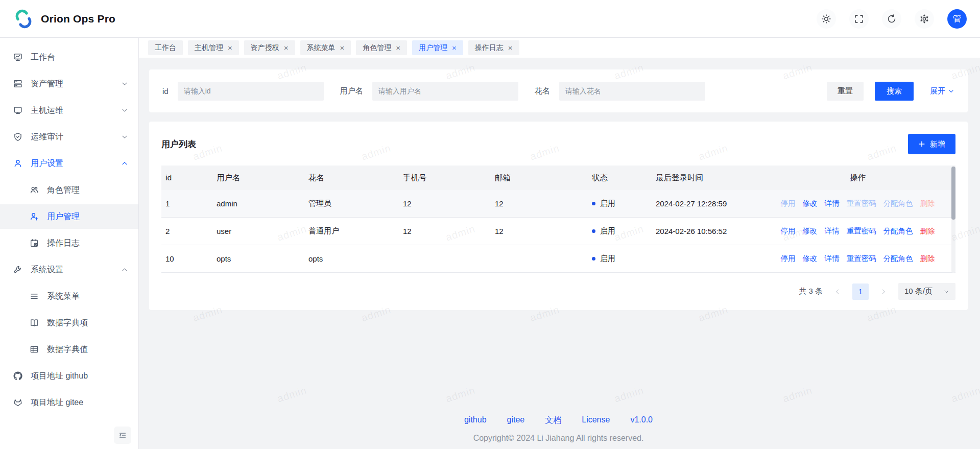  What do you see at coordinates (559, 231) in the screenshot?
I see `table-row: 2user普通用户1212启用2024-02-26 10:56:52停用修改详情…` at bounding box center [559, 231].